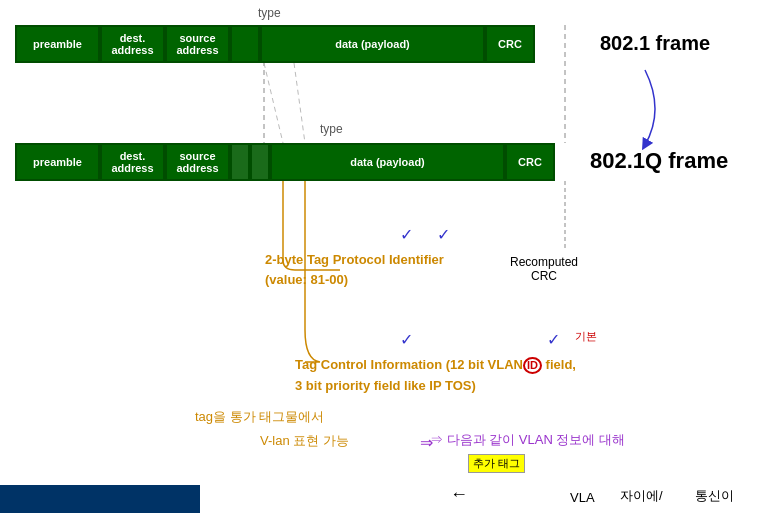  I want to click on tag2-cell, so click(260, 162).